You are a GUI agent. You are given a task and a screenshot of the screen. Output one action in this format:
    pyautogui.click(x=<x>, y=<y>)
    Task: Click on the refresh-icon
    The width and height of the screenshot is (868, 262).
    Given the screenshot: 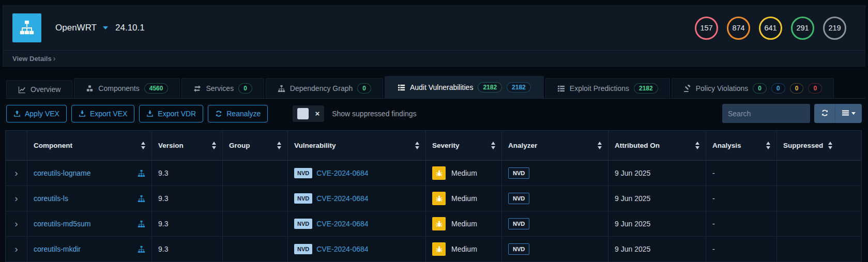 What is the action you would take?
    pyautogui.click(x=825, y=114)
    